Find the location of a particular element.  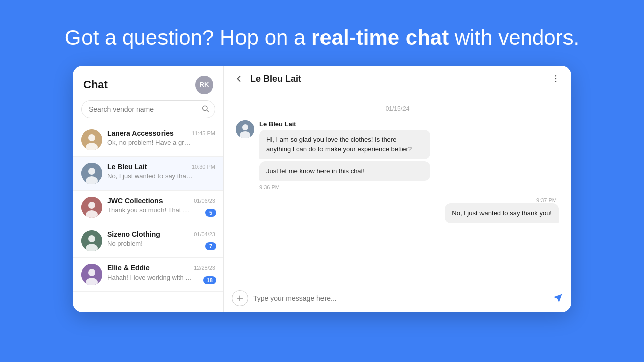

msg-bubble-1: Hi, I am so glad you love the clothes! I… is located at coordinates (345, 145).